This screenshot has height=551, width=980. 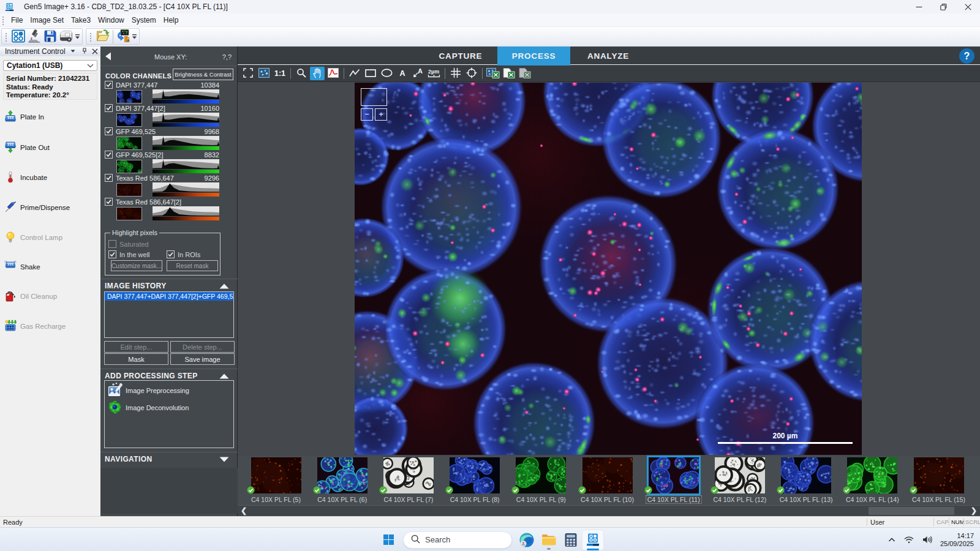 I want to click on select-image-button, so click(x=264, y=73).